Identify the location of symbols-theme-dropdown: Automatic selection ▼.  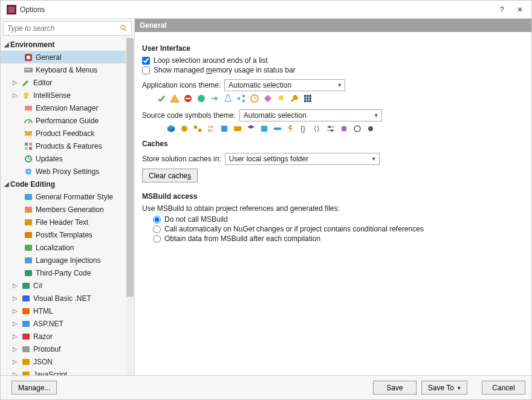
(311, 115).